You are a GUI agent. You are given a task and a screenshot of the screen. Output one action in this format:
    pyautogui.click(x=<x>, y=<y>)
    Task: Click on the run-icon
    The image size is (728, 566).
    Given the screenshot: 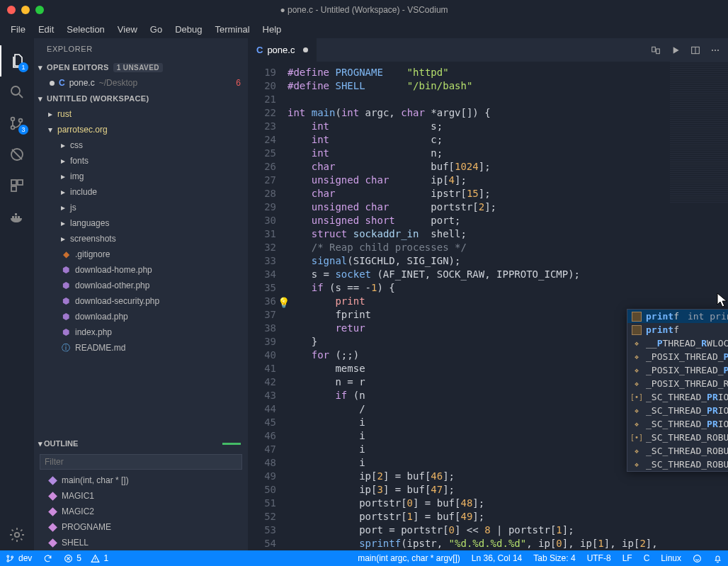 What is the action you would take?
    pyautogui.click(x=676, y=50)
    